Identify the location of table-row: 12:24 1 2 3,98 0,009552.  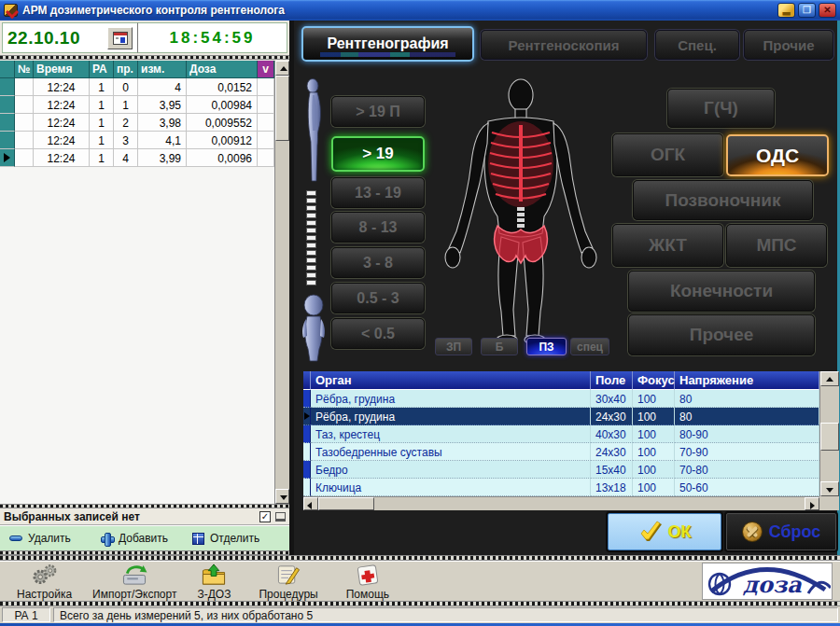
(137, 123).